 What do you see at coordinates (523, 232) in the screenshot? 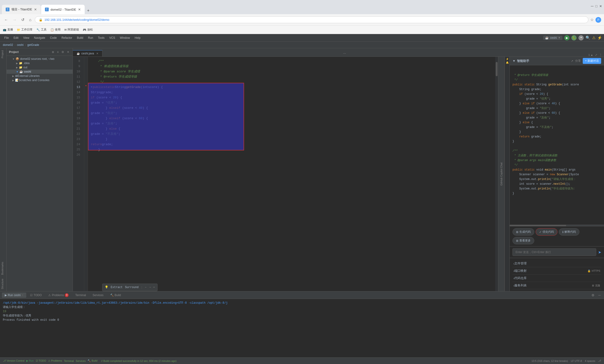
I see `generate-code-button: ⊞ 生成代码` at bounding box center [523, 232].